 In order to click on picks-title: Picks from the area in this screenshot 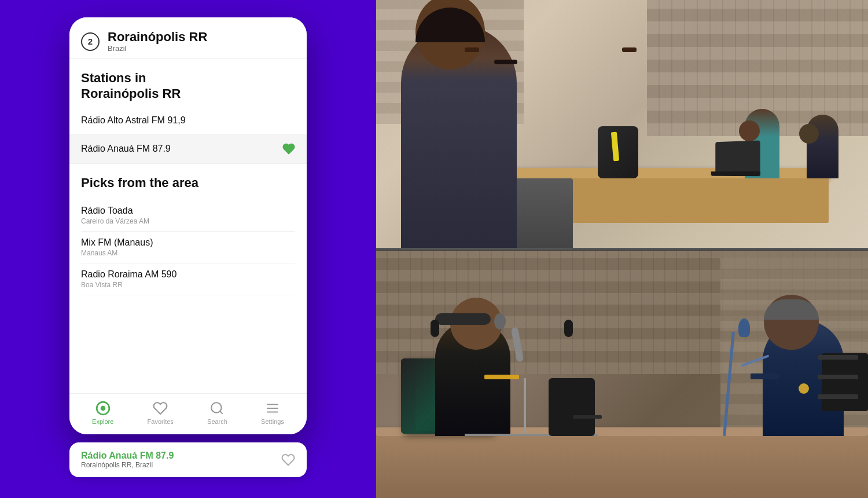, I will do `click(188, 183)`.